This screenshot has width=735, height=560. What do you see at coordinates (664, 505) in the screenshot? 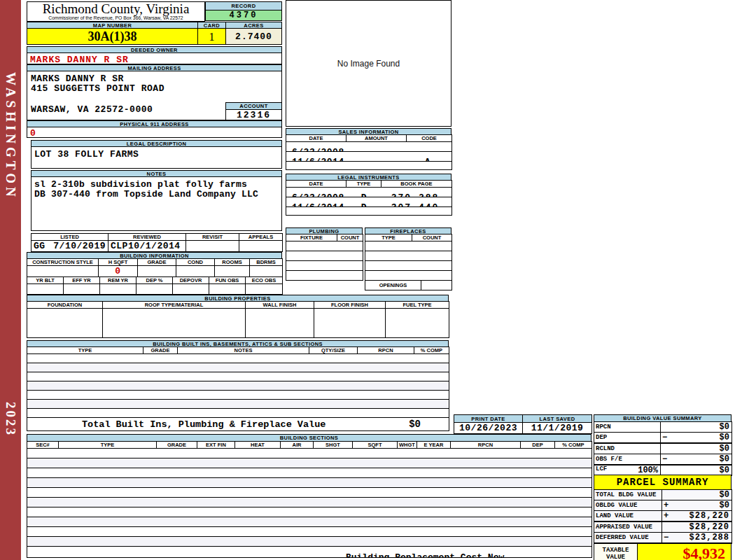
I see `parcel-row: OBLDG VALUE + $0` at bounding box center [664, 505].